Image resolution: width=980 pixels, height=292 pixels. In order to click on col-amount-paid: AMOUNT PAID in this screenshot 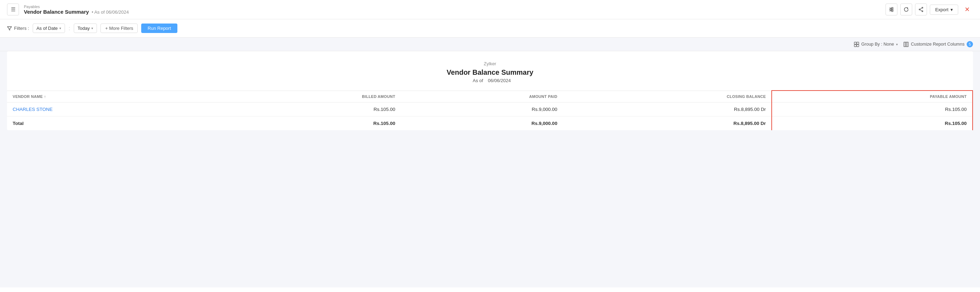, I will do `click(482, 97)`.